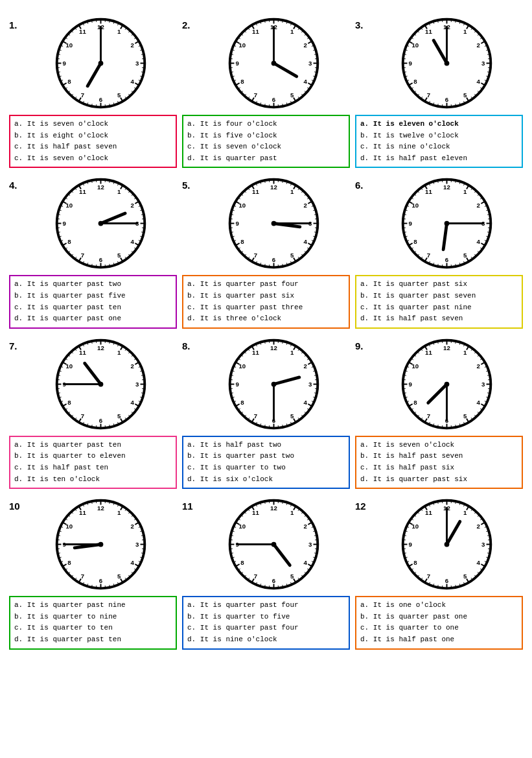 This screenshot has height=758, width=532. I want to click on answer-3-4: d. It is half past eleven, so click(439, 159).